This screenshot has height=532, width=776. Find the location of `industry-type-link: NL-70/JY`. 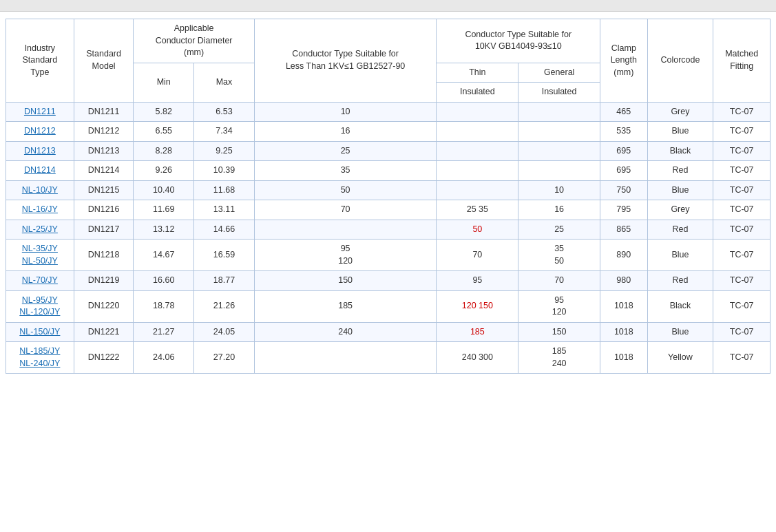

industry-type-link: NL-70/JY is located at coordinates (40, 280).